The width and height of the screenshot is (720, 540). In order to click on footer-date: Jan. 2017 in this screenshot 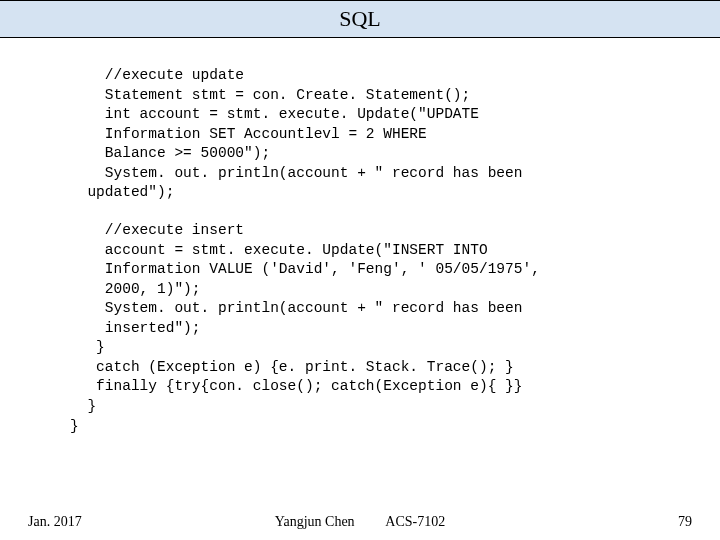, I will do `click(55, 522)`.